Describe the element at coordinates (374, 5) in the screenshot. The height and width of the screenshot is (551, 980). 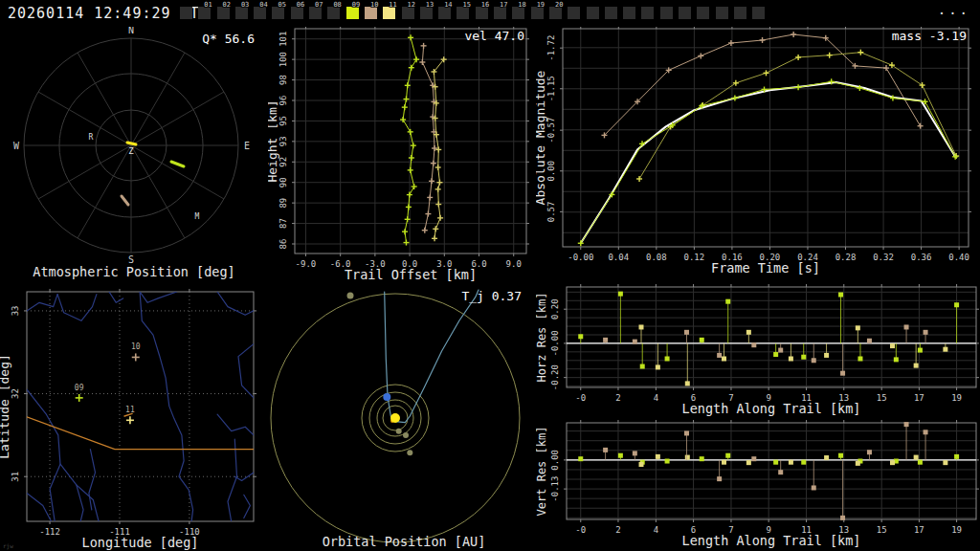
I see `event-slot-label: 10` at that location.